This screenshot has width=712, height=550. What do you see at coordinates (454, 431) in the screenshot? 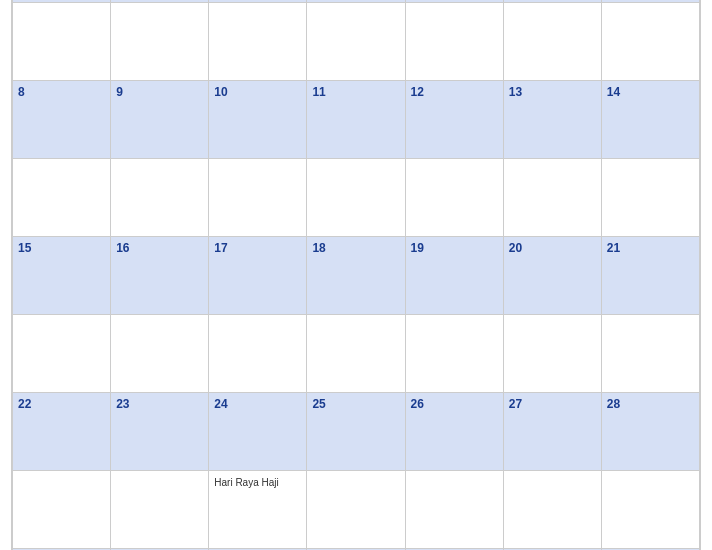
I see `day-cell-26: 26` at bounding box center [454, 431].